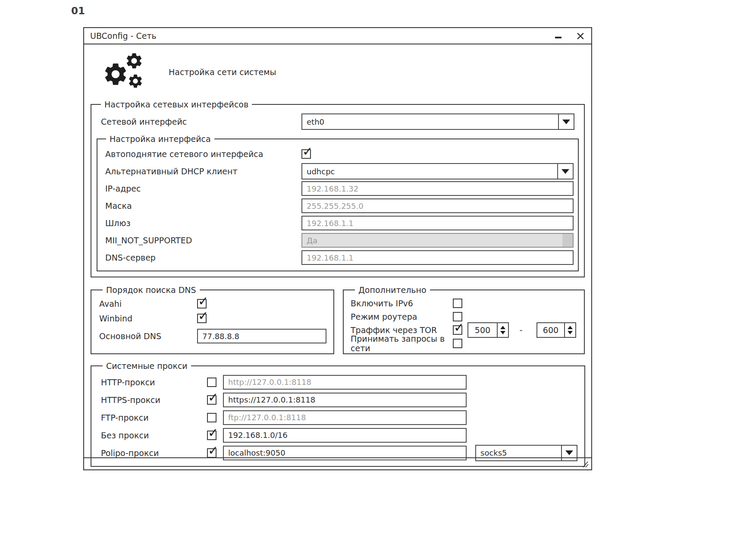  Describe the element at coordinates (147, 366) in the screenshot. I see `group-title-proxy: Системные прокси` at that location.